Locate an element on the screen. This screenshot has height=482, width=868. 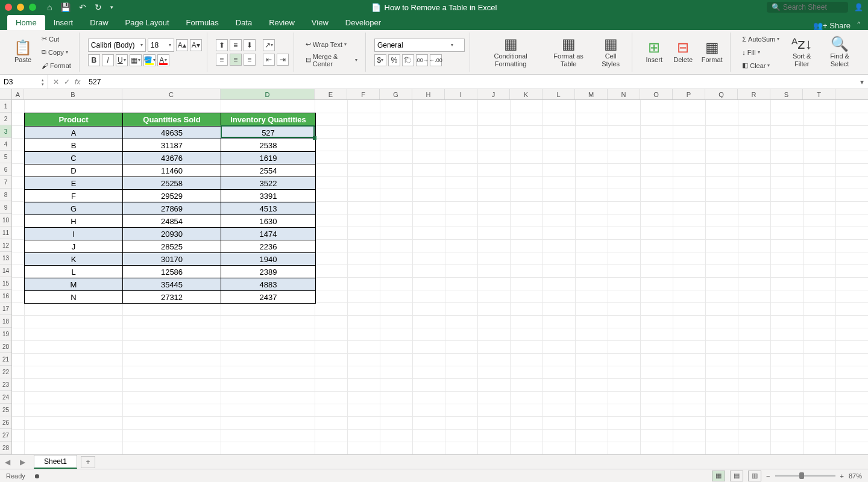
sheet-nav-prev-icon: ◀ is located at coordinates (7, 462).